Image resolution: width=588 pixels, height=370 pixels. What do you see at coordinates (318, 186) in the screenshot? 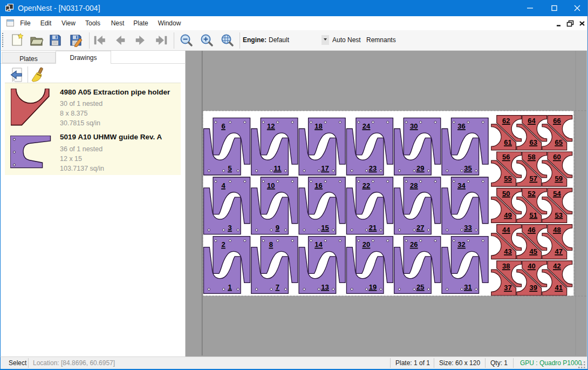
I see `svg-text: 16` at bounding box center [318, 186].